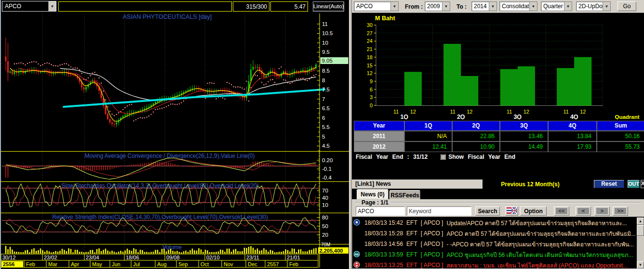 Image resolution: width=644 pixels, height=269 pixels. Describe the element at coordinates (562, 211) in the screenshot. I see `first-page-button: <<` at that location.